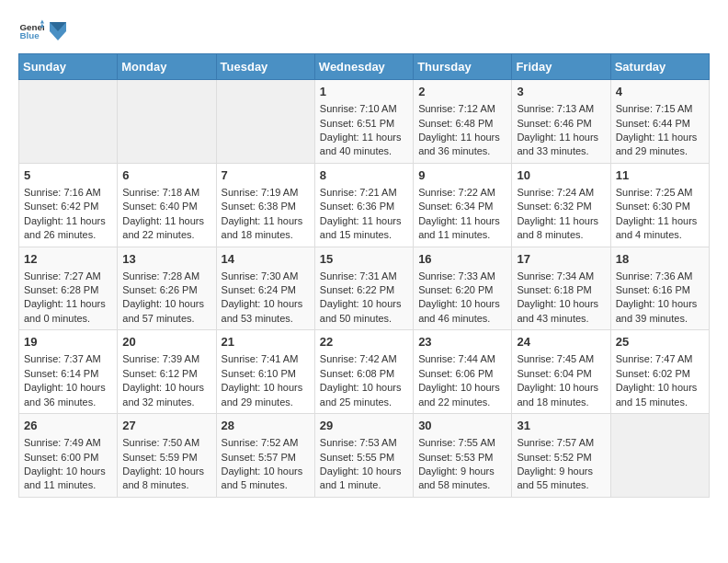 The width and height of the screenshot is (728, 563). What do you see at coordinates (68, 458) in the screenshot?
I see `day-content: Sunset: 6:00 PM` at bounding box center [68, 458].